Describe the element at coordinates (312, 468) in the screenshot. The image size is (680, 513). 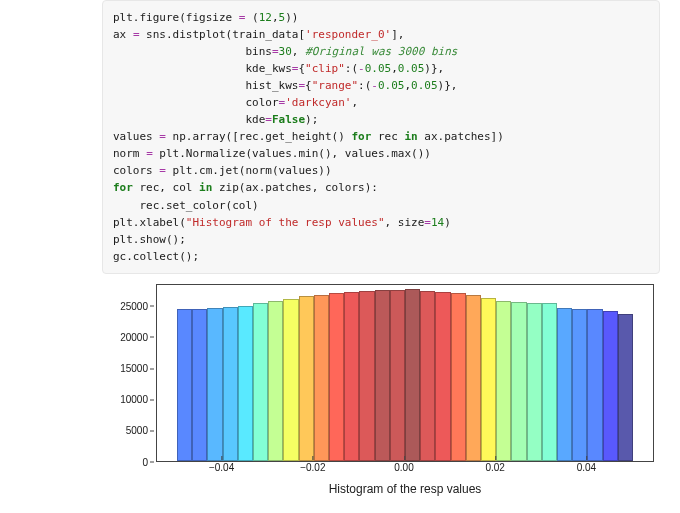
I see `x-tick: −0.02` at that location.